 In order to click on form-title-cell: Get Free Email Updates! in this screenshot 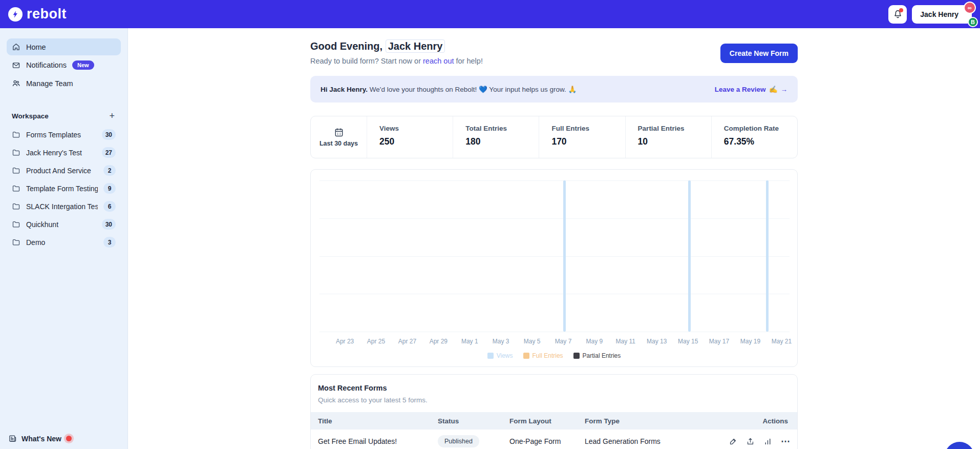, I will do `click(374, 441)`.